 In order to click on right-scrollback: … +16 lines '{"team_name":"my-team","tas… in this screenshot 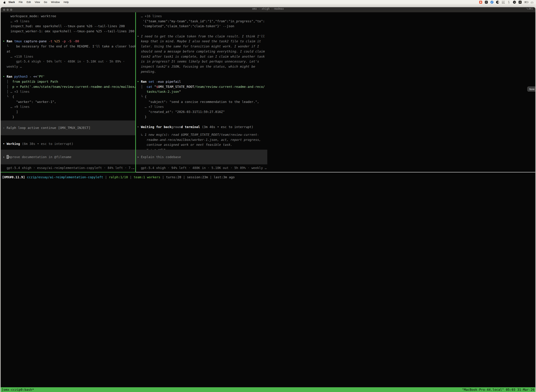, I will do `click(202, 66)`.